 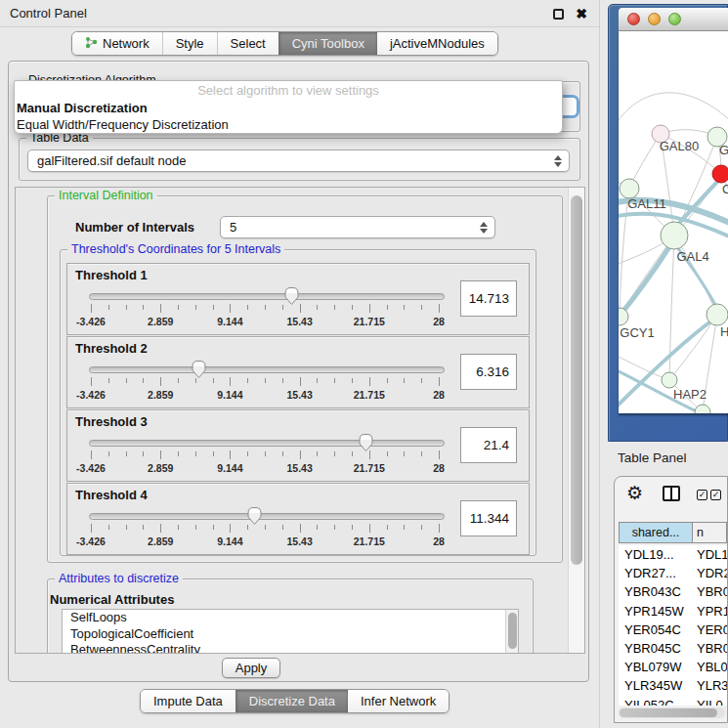 I want to click on column-header-n: n, so click(x=709, y=533).